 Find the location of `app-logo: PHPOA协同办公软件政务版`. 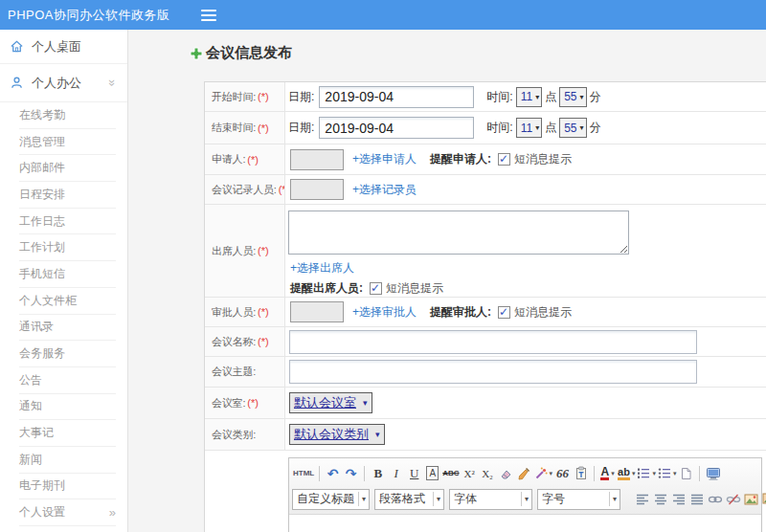

app-logo: PHPOA协同办公软件政务版 is located at coordinates (85, 15).